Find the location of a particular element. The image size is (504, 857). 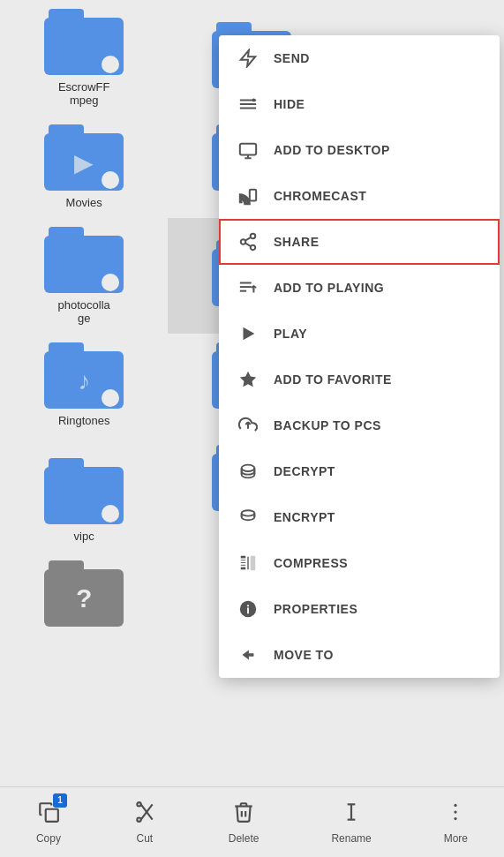

menu-item-move-to: MOVE TO is located at coordinates (359, 655).